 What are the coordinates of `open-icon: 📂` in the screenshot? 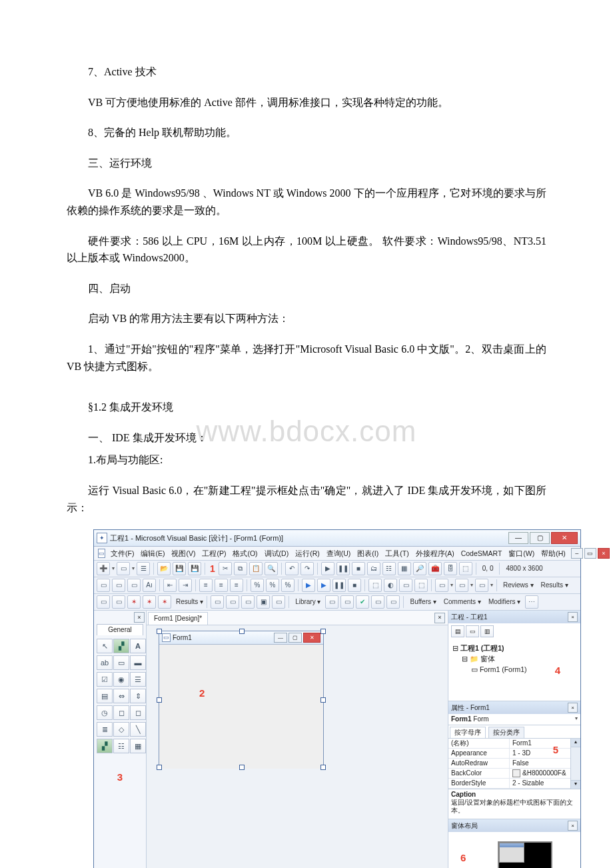 It's located at (164, 569).